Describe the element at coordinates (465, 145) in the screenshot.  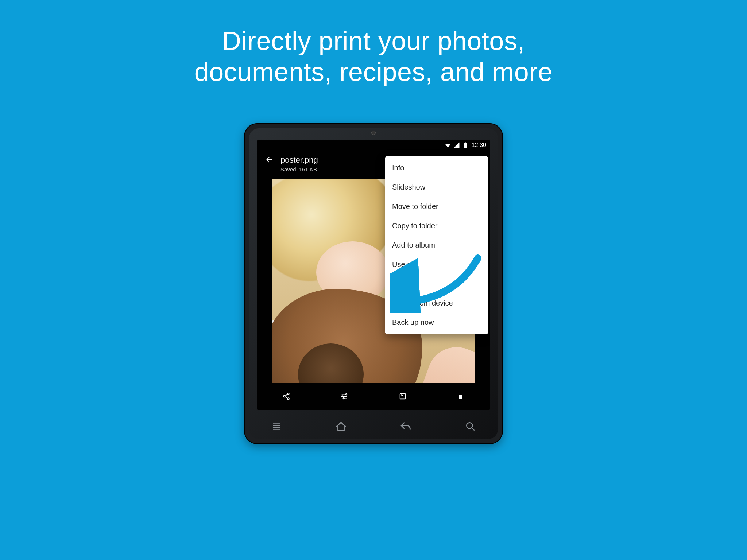
I see `battery-icon` at that location.